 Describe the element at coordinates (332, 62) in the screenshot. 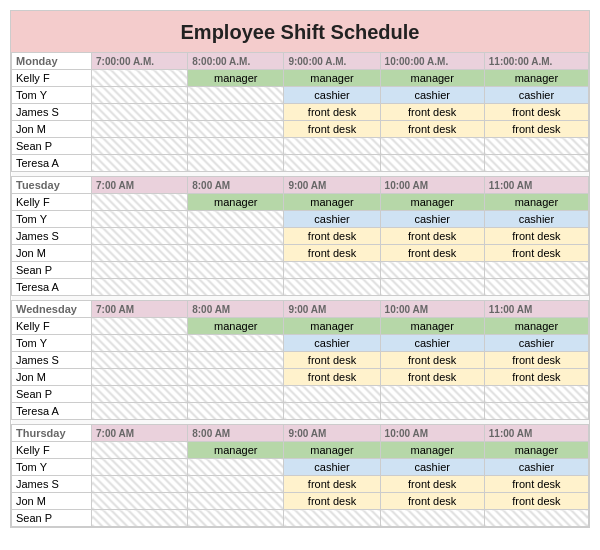

I see `time-header: 9:00:00 A.M.` at that location.